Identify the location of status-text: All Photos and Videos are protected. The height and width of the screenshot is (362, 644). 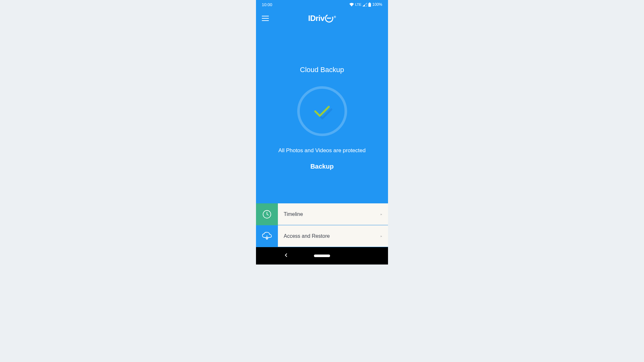
(322, 151).